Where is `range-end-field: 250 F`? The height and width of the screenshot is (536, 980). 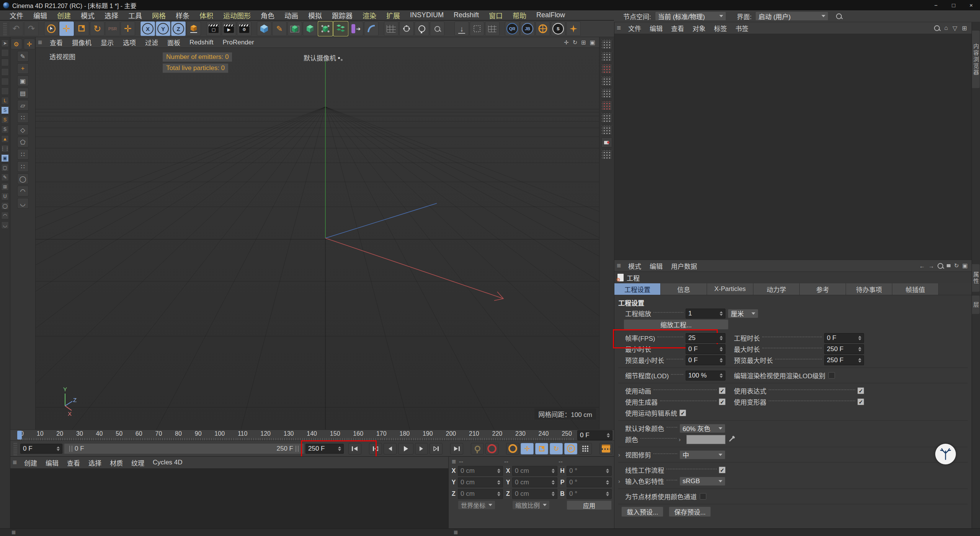 range-end-field: 250 F is located at coordinates (325, 449).